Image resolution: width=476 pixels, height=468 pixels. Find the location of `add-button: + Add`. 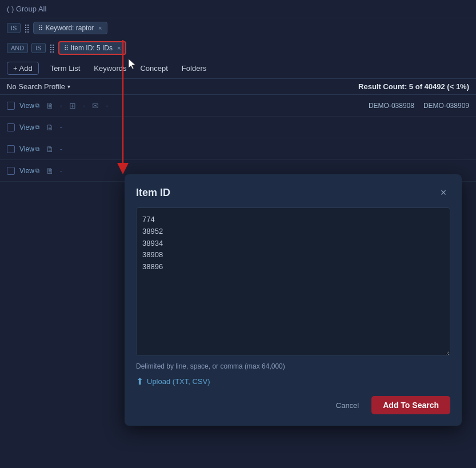

add-button: + Add is located at coordinates (23, 69).